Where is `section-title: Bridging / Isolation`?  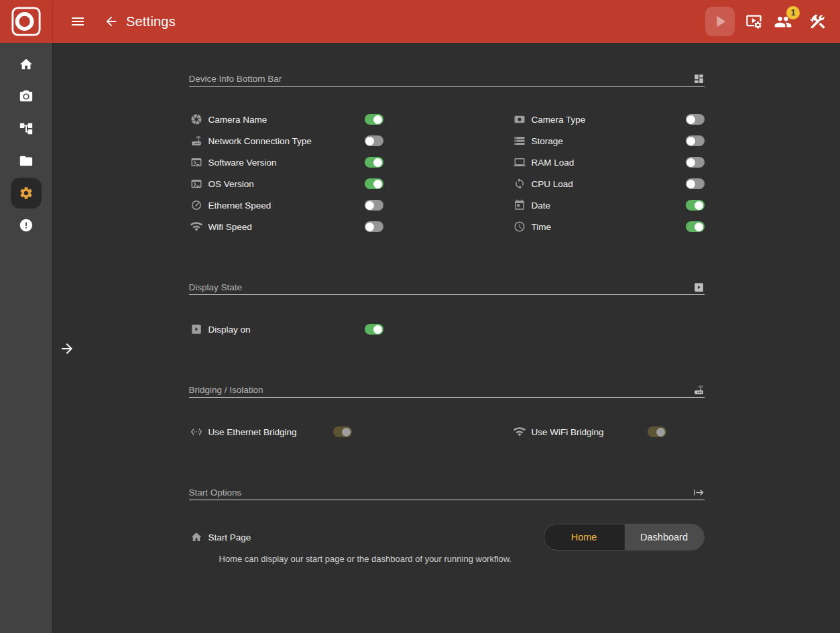 section-title: Bridging / Isolation is located at coordinates (227, 390).